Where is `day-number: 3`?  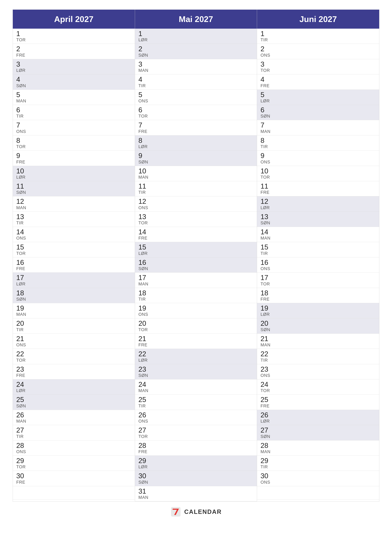 day-number: 3 is located at coordinates (318, 64).